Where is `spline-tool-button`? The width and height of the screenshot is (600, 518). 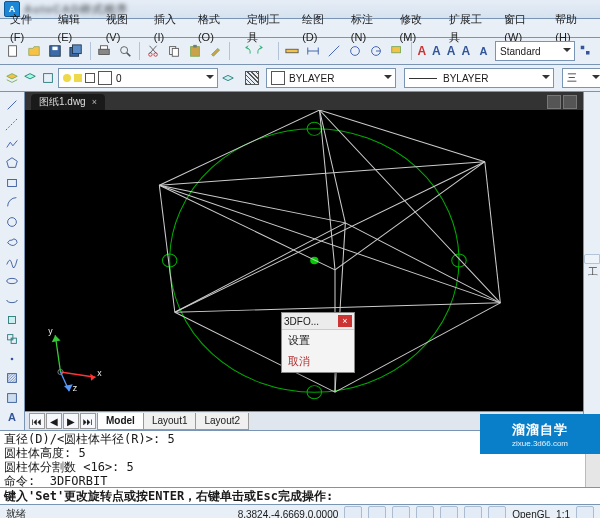 spline-tool-button is located at coordinates (12, 261).